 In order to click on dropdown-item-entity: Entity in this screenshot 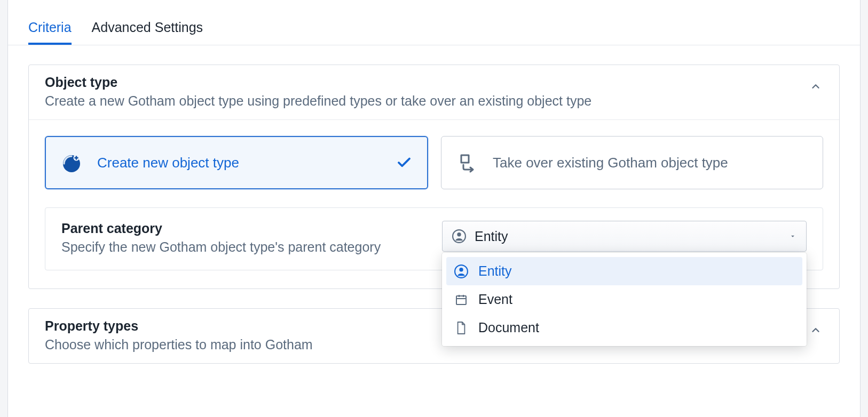, I will do `click(625, 271)`.